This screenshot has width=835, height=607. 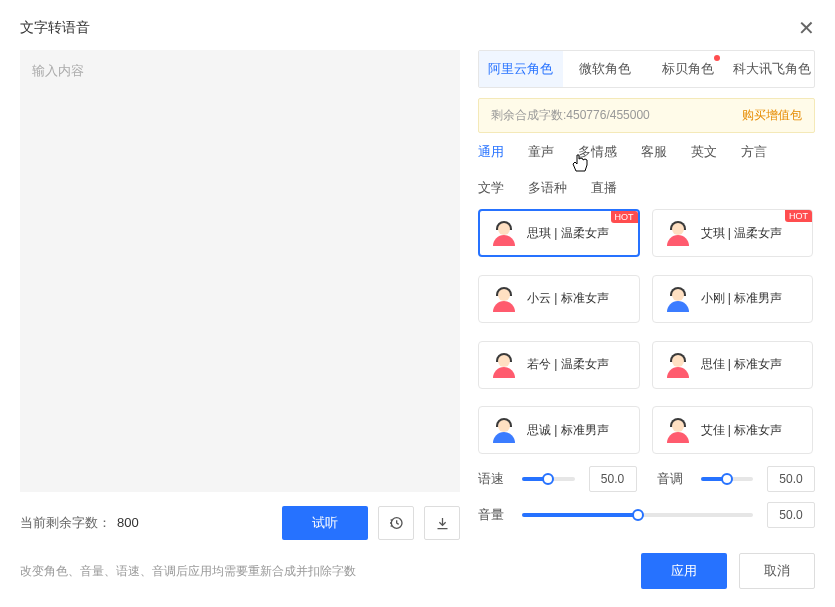 What do you see at coordinates (559, 365) in the screenshot?
I see `voice-card: 若兮 | 温柔女声` at bounding box center [559, 365].